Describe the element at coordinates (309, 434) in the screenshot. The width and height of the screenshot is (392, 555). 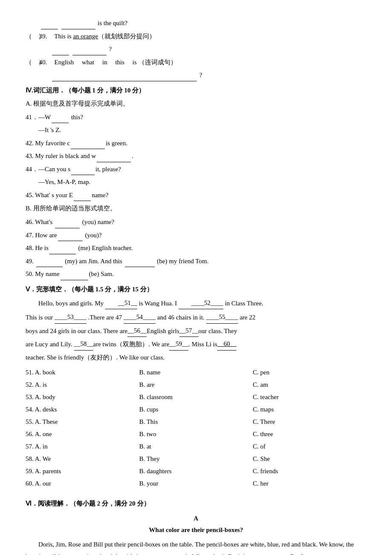
I see `choice-56-c: C. three` at that location.